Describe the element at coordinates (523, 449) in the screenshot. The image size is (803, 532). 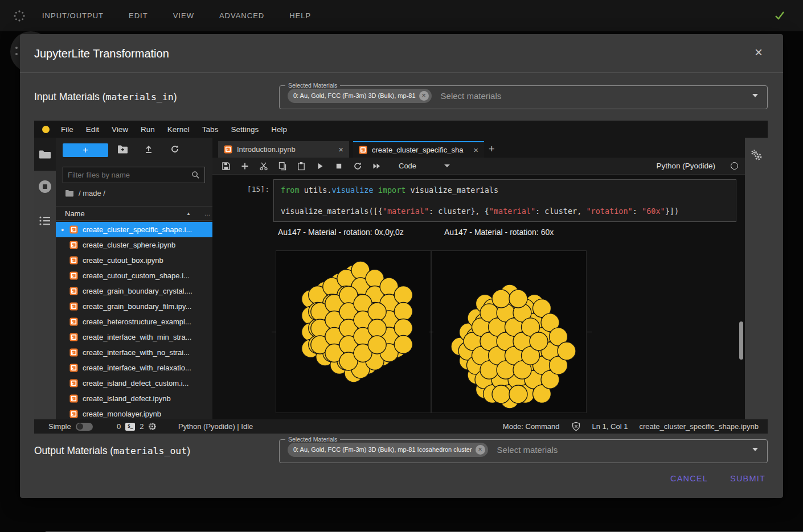
I see `output-selected-materials-field: Selected Materials 0: Au, Gold, FCC (Fm-…` at that location.